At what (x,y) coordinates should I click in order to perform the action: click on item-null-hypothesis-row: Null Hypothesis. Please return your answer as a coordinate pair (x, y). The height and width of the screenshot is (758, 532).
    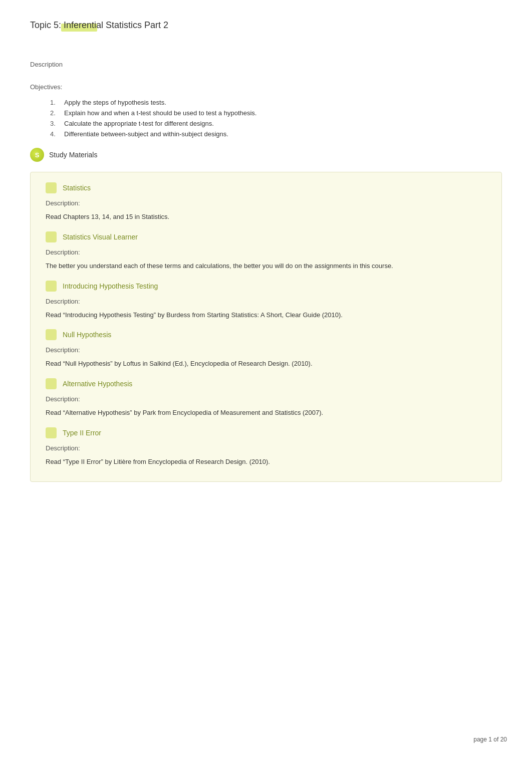
    Looking at the image, I should click on (266, 335).